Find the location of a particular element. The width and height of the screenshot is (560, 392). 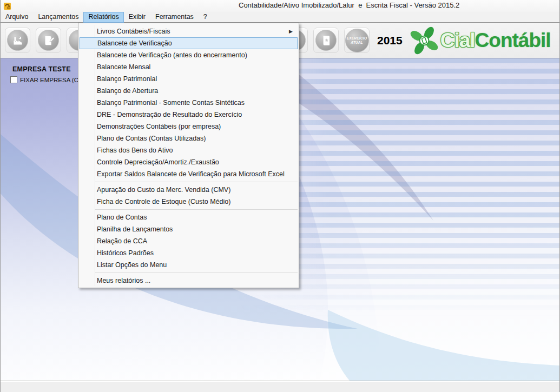

menubar-item-help: ? is located at coordinates (206, 17).